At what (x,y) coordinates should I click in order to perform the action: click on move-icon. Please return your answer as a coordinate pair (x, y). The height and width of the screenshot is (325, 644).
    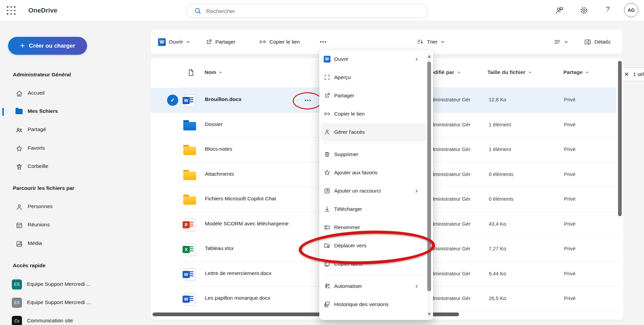
    Looking at the image, I should click on (327, 246).